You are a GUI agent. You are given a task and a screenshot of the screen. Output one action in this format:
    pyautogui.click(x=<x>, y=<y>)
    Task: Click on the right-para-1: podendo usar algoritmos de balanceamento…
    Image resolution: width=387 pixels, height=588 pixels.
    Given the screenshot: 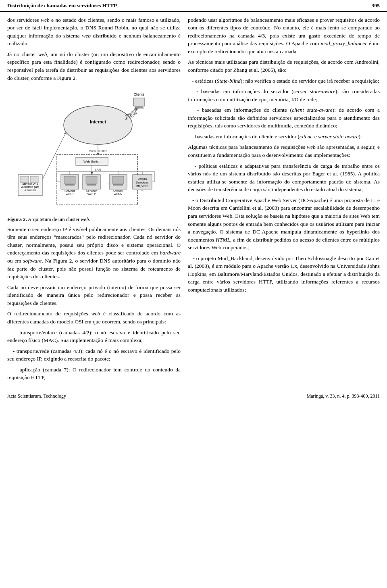 What is the action you would take?
    pyautogui.click(x=284, y=36)
    